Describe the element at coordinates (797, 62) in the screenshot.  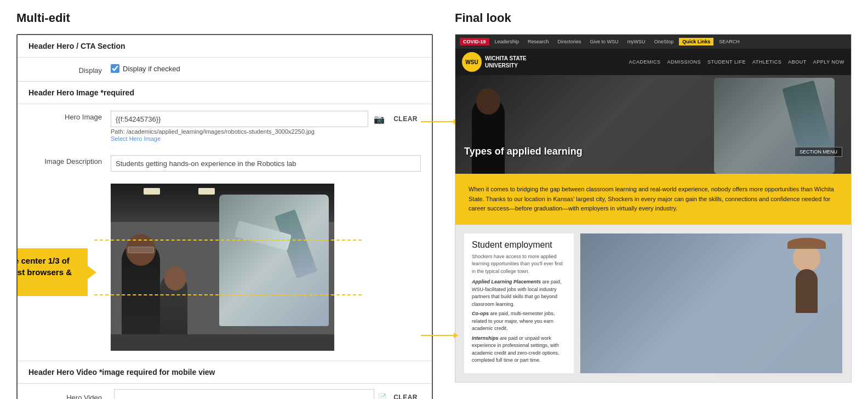
I see `nav-about: ABOUT` at that location.